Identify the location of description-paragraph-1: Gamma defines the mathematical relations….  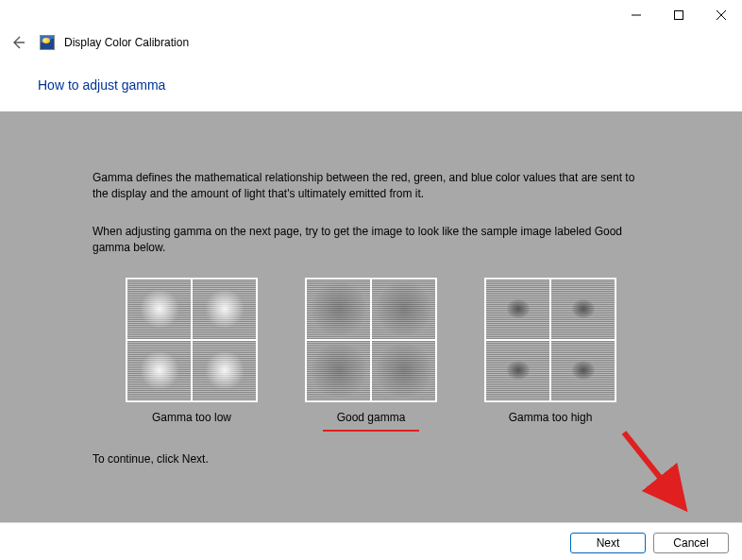
(371, 187).